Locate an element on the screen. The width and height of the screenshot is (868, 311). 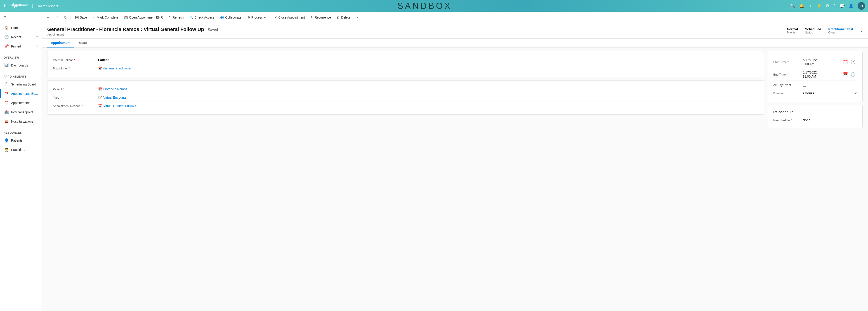
appointments-bo-icon: 📅 is located at coordinates (7, 94).